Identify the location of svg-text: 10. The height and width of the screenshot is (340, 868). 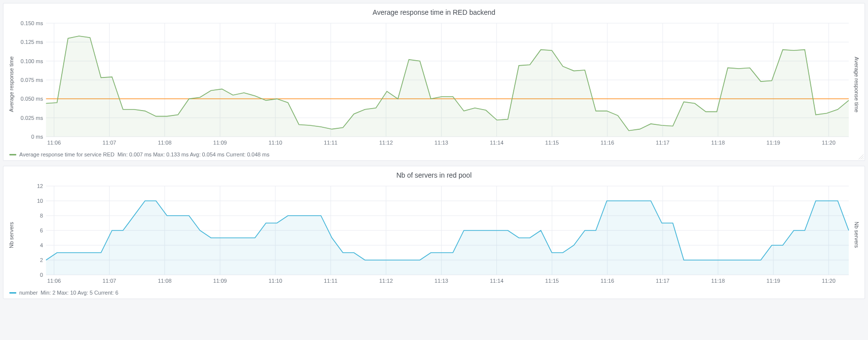
(40, 201).